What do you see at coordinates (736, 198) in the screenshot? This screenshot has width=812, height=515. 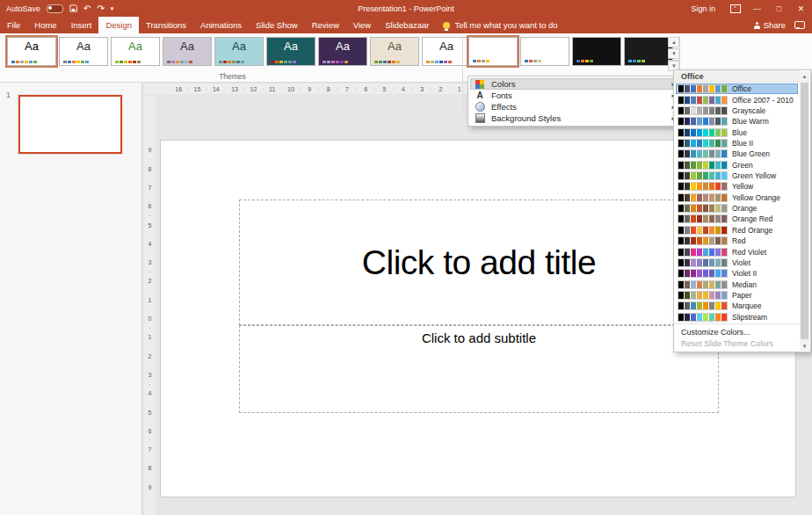 I see `color-scheme-yellow-orange: Yellow Orange` at bounding box center [736, 198].